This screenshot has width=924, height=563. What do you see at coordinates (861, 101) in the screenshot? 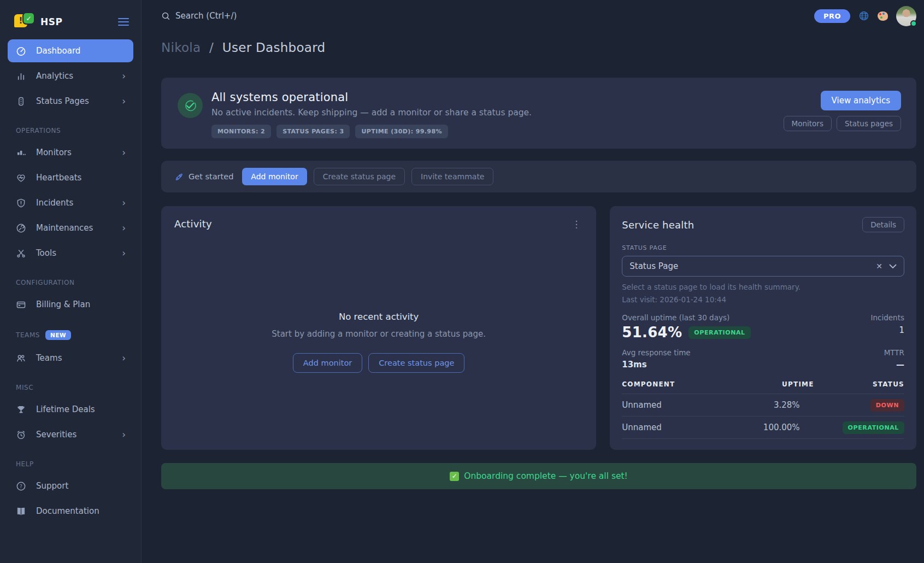
I see `view-analytics-button: View analytics` at bounding box center [861, 101].